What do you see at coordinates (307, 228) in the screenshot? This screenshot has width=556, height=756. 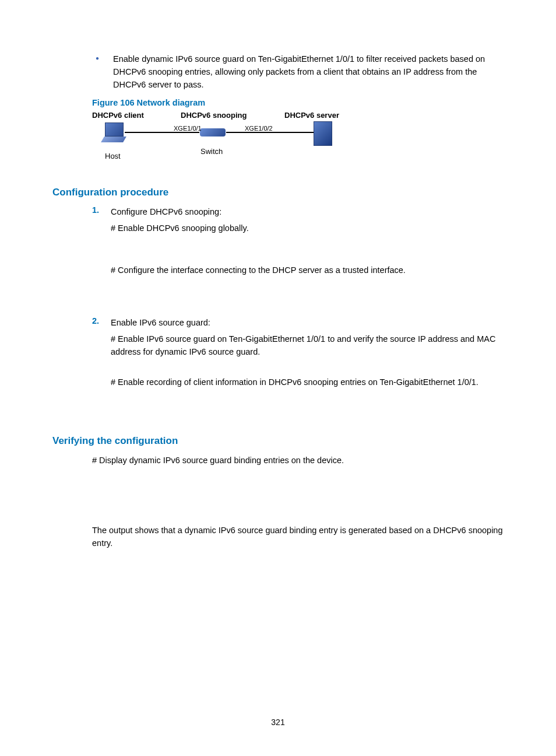 I see `paragraph: # Enable DHCPv6 snooping globally.` at bounding box center [307, 228].